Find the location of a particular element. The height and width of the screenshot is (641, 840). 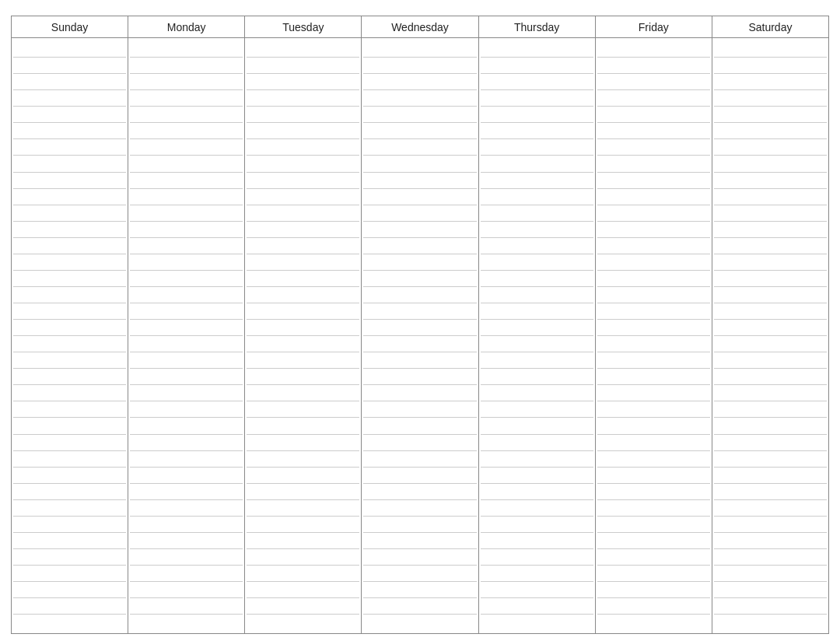

day-column-friday is located at coordinates (653, 336).